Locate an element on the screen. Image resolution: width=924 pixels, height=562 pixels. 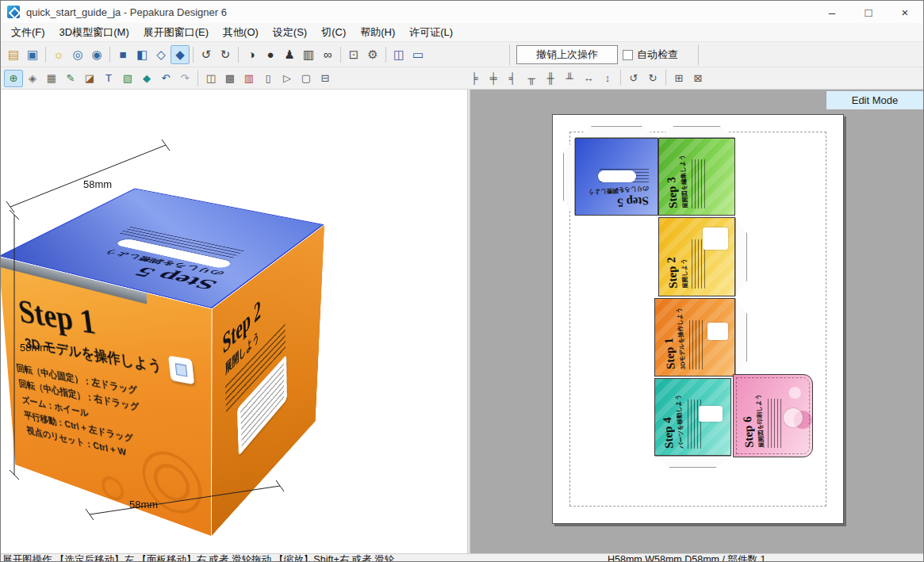
pattern-part-step2: Step 2 展開しよう is located at coordinates (696, 257).